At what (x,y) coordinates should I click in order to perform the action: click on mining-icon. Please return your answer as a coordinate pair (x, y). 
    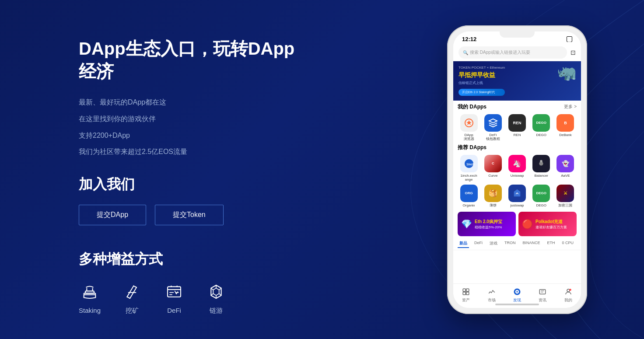
    Looking at the image, I should click on (132, 292).